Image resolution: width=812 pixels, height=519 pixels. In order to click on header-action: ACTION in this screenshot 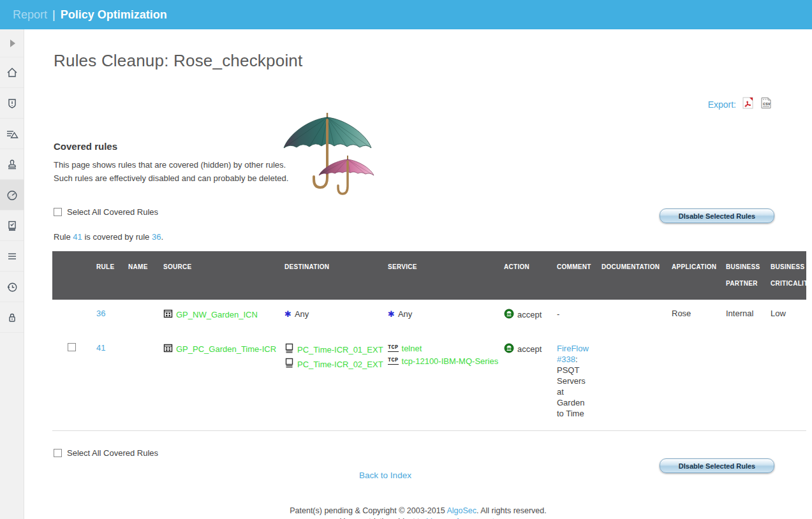, I will do `click(526, 275)`.